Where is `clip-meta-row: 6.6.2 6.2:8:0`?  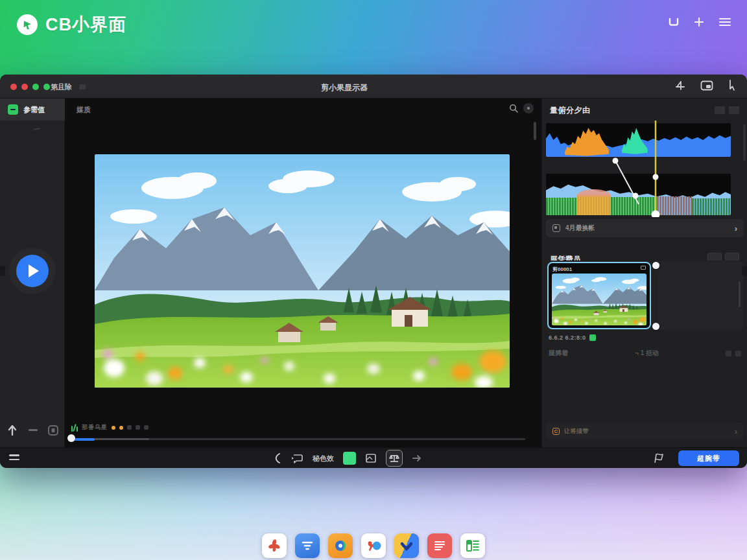
clip-meta-row: 6.6.2 6.2:8:0 is located at coordinates (572, 338).